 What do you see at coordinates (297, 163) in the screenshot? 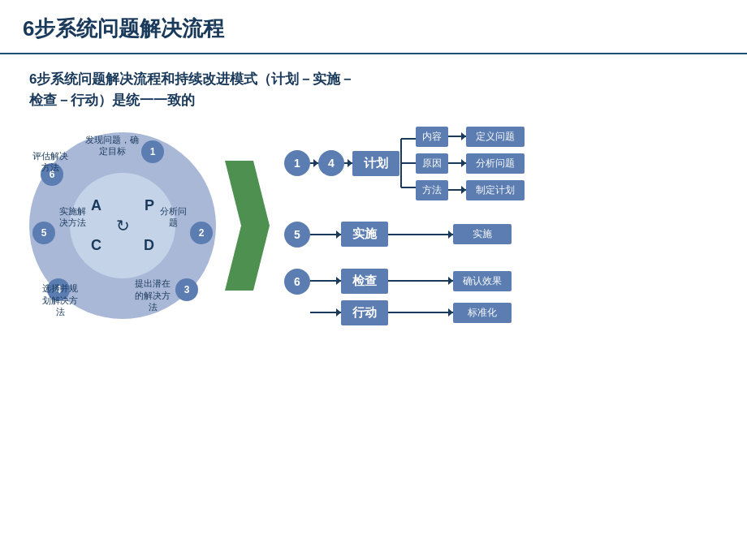
I see `flow-step-1: 1` at bounding box center [297, 163].